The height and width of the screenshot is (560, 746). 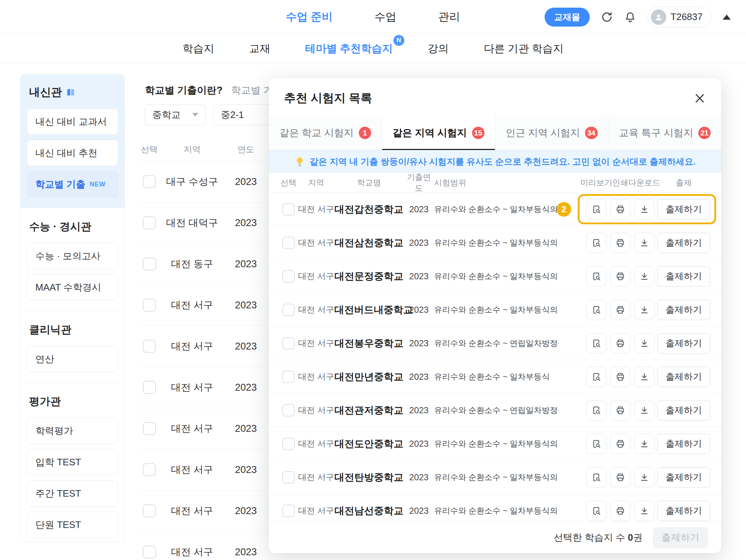 I want to click on subnav-item: 교재, so click(x=260, y=49).